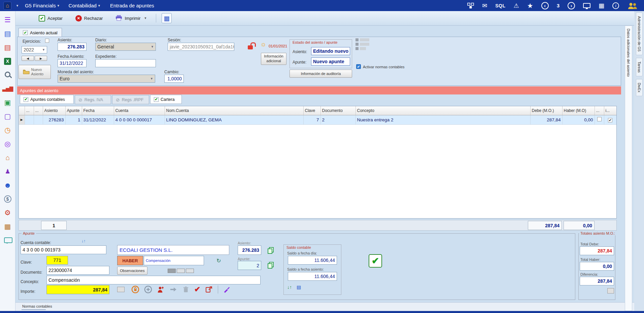 The height and width of the screenshot is (313, 644). What do you see at coordinates (132, 271) in the screenshot?
I see `observaciones-button: Observaciones` at bounding box center [132, 271].